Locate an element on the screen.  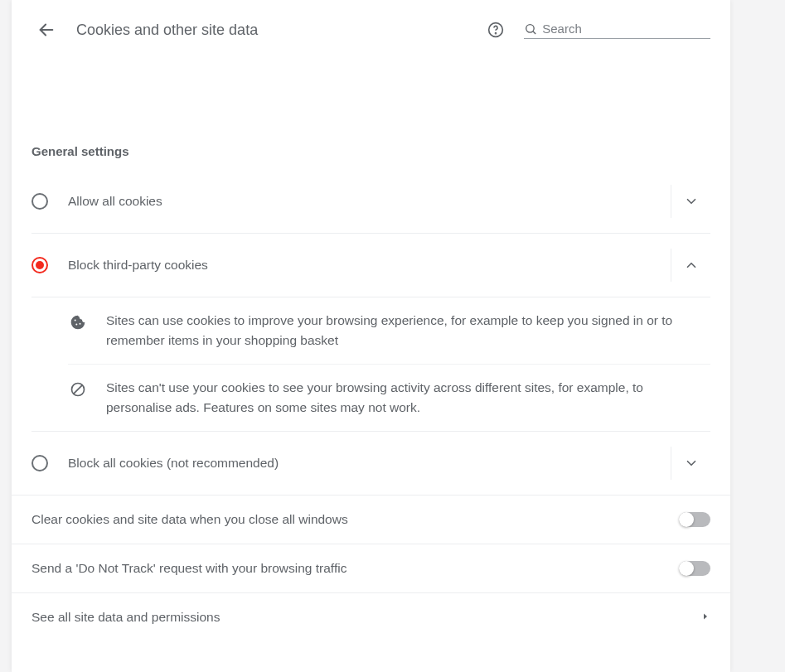
option-allow-all-label: Allow all cookies is located at coordinates (365, 201).